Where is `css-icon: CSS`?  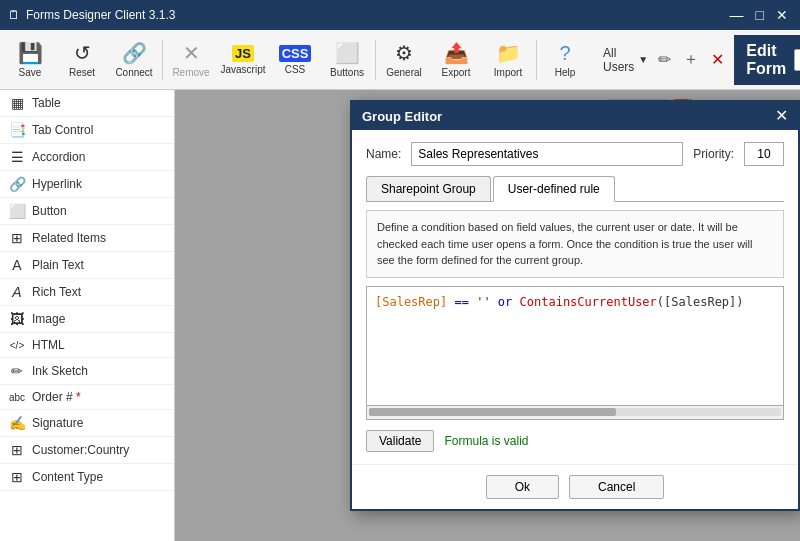 css-icon: CSS is located at coordinates (296, 54).